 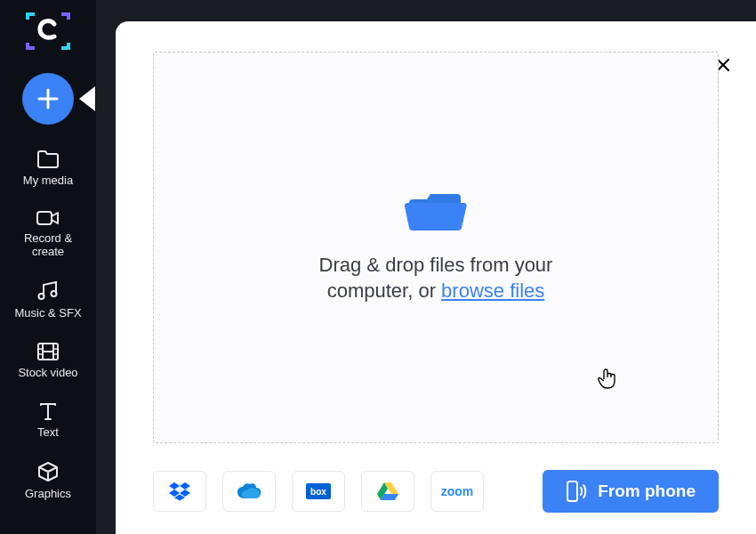 What do you see at coordinates (48, 291) in the screenshot?
I see `music-note-icon` at bounding box center [48, 291].